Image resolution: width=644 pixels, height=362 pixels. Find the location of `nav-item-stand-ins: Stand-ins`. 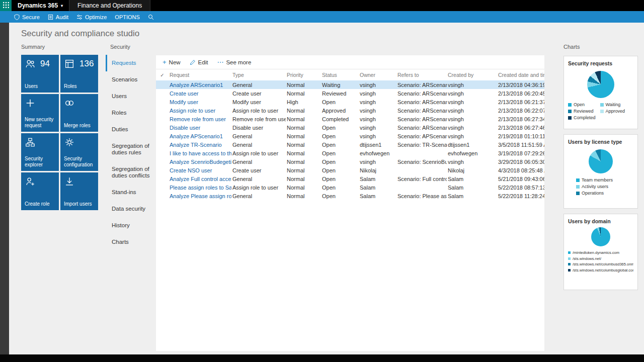

nav-item-stand-ins: Stand-ins is located at coordinates (129, 192).